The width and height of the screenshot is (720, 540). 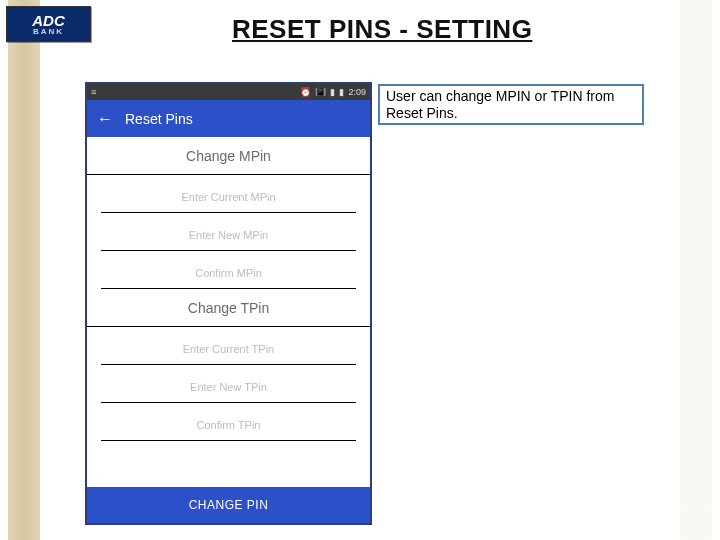 I want to click on decorative-stripe-right, so click(x=696, y=270).